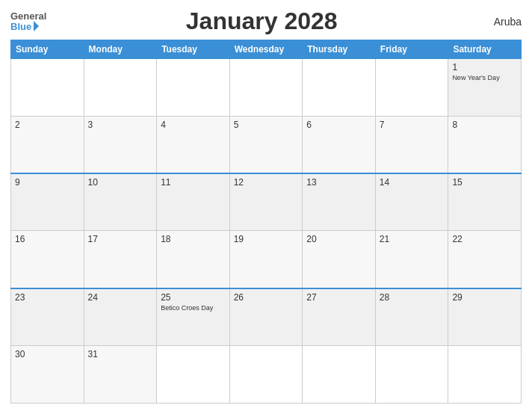 Image resolution: width=532 pixels, height=411 pixels. What do you see at coordinates (48, 145) in the screenshot?
I see `calendar-cell: 2` at bounding box center [48, 145].